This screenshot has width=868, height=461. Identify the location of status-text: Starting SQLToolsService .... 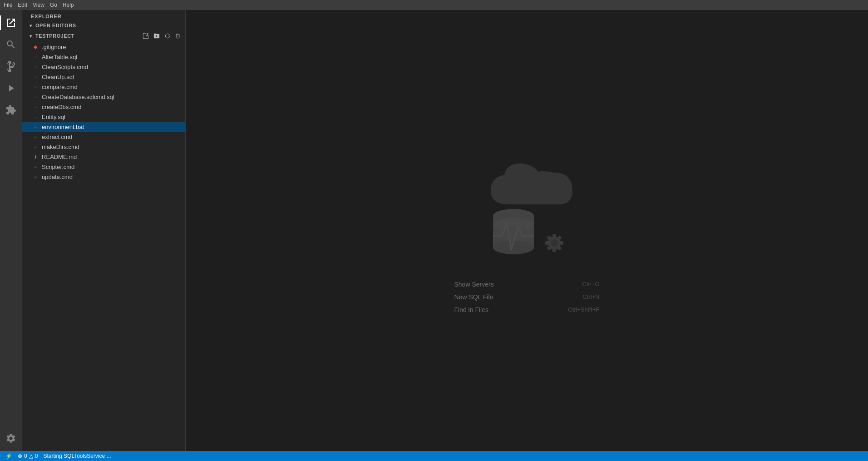
(77, 456).